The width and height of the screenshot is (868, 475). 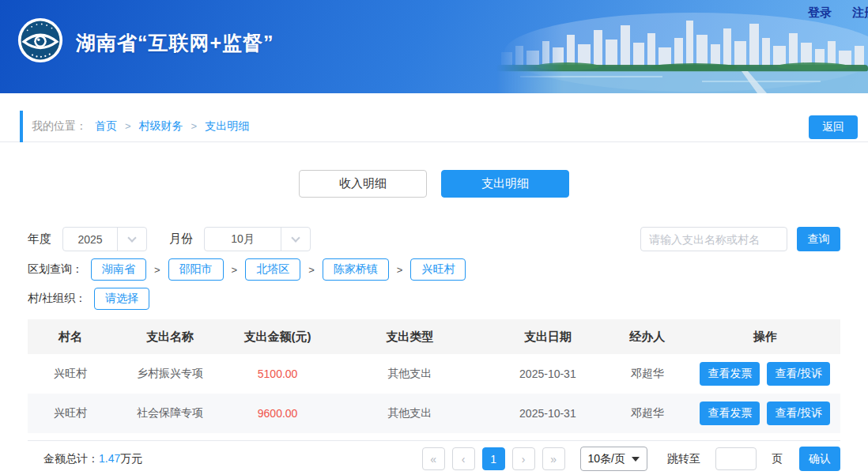 I want to click on tab-expense-detail: 支出明细, so click(x=505, y=183).